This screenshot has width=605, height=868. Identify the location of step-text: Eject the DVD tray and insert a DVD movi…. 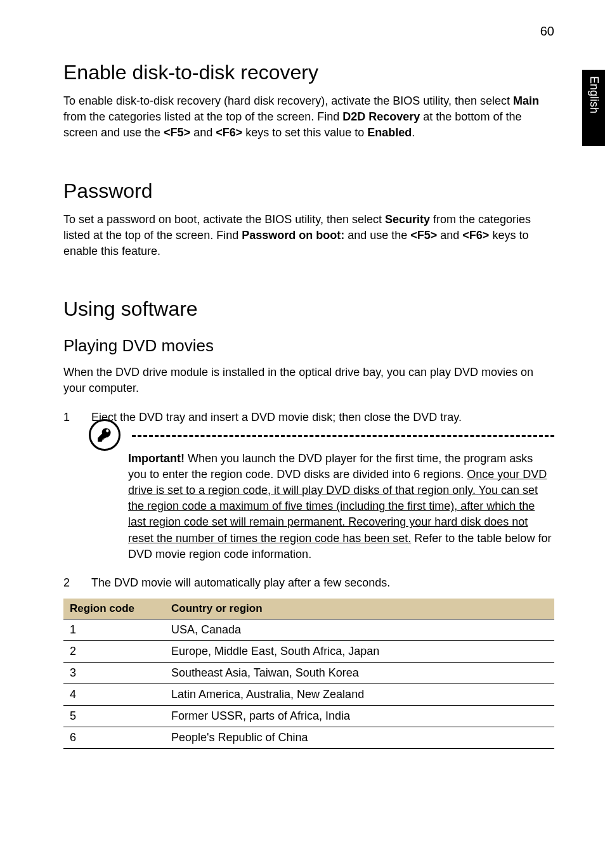
(276, 417).